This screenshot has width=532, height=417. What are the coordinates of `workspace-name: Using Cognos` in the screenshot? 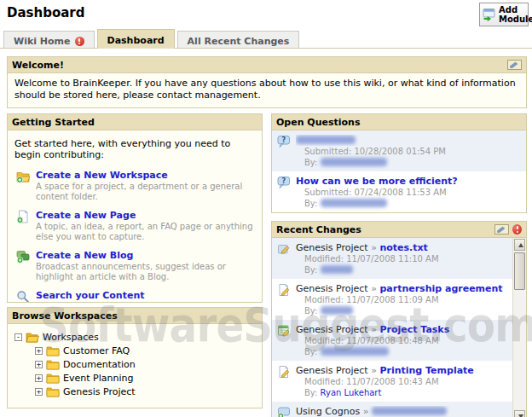 It's located at (327, 411).